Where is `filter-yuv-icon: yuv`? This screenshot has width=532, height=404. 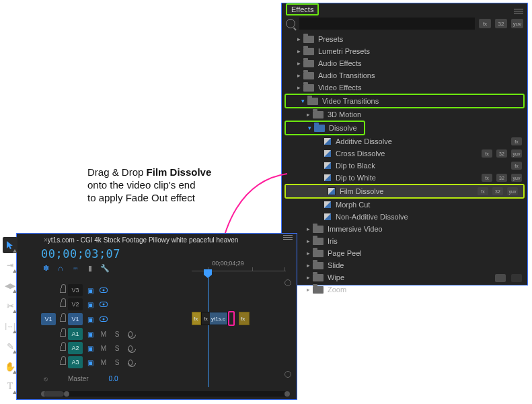
filter-yuv-icon: yuv is located at coordinates (517, 24).